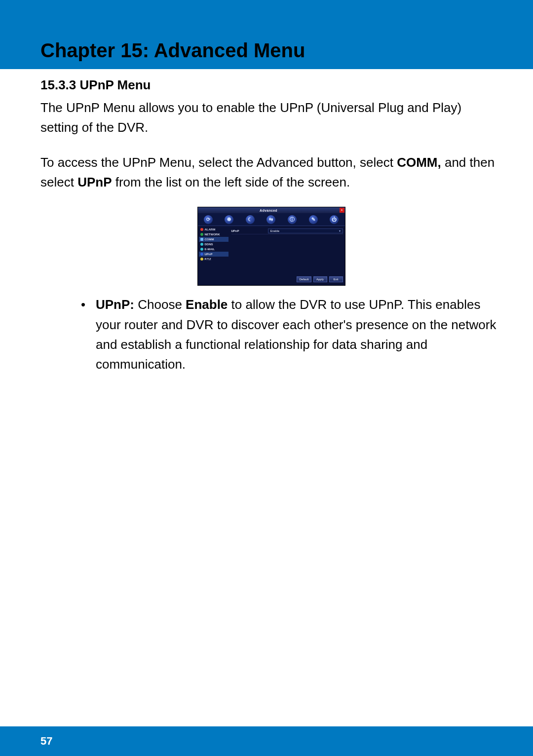 The height and width of the screenshot is (756, 533). What do you see at coordinates (219, 162) in the screenshot?
I see `text-fragment: To access the UPnP Menu, select the Adva…` at bounding box center [219, 162].